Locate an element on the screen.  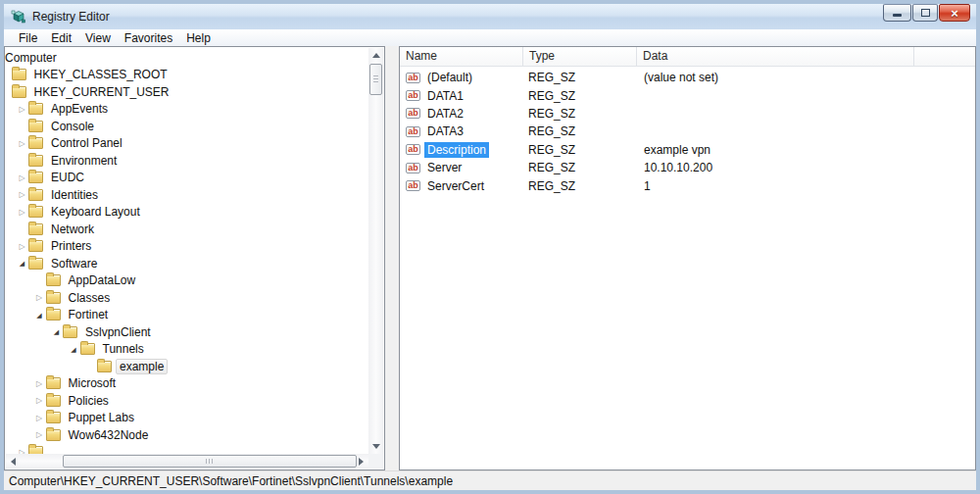
tree-item-environment: Environment is located at coordinates (186, 161).